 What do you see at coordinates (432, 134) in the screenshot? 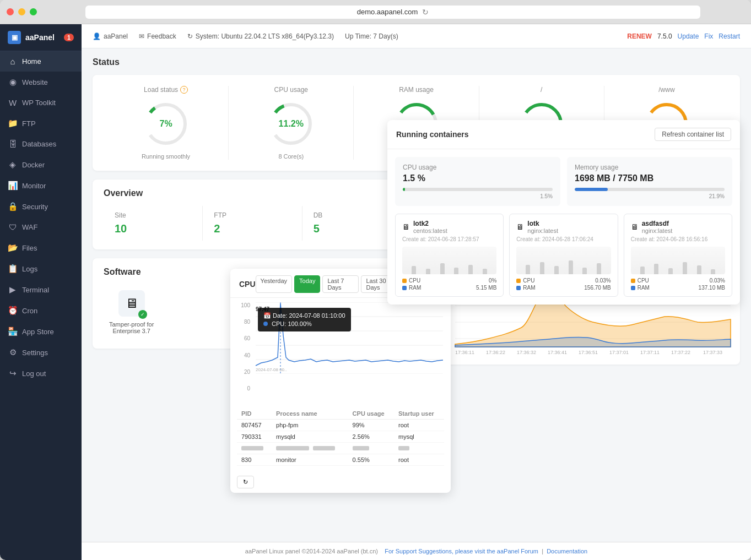
I see `containers-title: Running containers` at bounding box center [432, 134].